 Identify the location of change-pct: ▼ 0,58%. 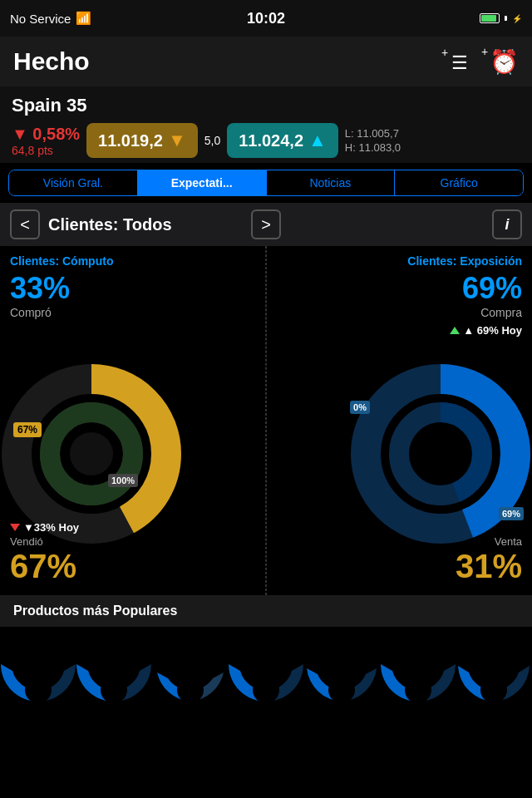
(46, 135).